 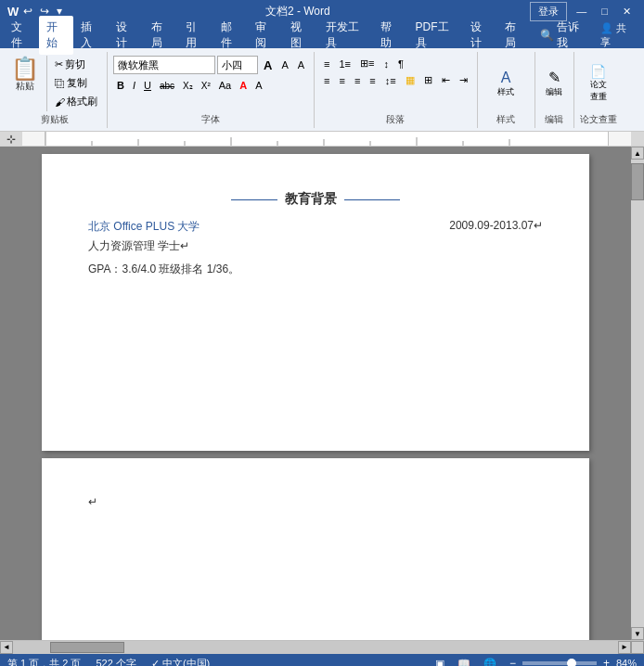 I want to click on indent-inc-btn: ⇥, so click(x=464, y=80).